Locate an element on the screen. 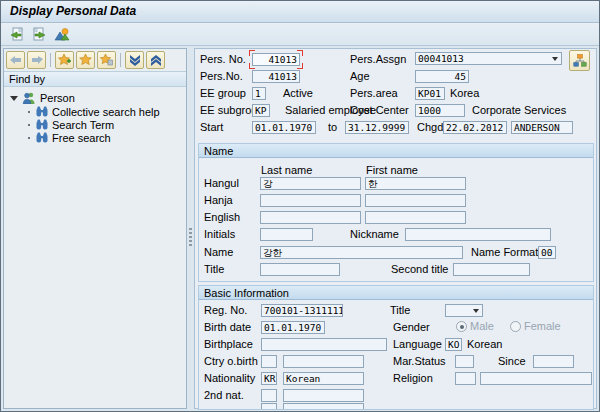 The width and height of the screenshot is (600, 412). tree-item-label: Collective search help is located at coordinates (106, 112).